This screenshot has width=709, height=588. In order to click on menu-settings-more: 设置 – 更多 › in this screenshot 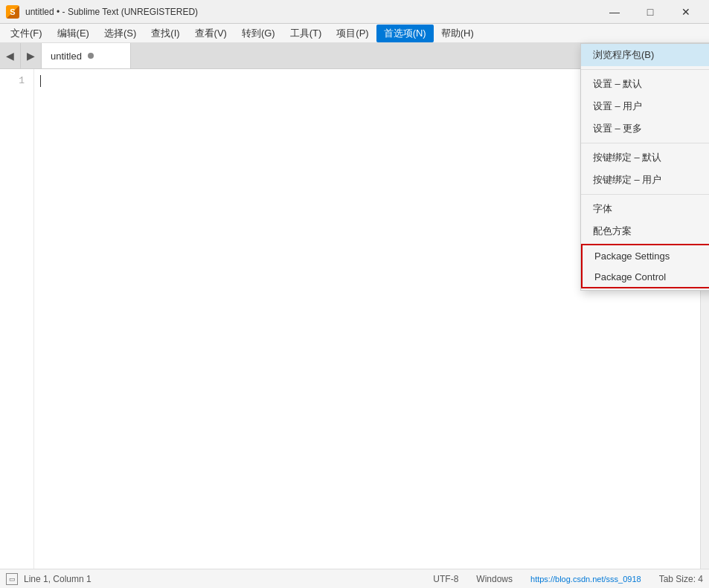, I will do `click(645, 129)`.